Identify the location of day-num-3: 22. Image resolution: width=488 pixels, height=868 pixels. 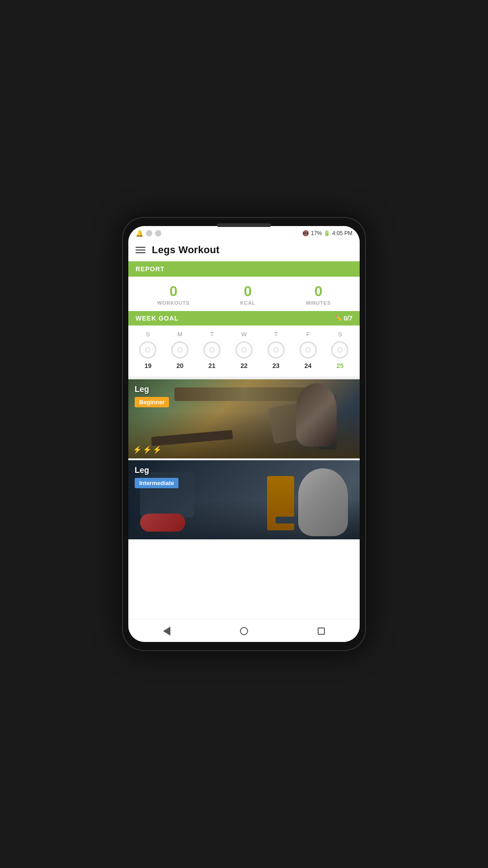
(244, 366).